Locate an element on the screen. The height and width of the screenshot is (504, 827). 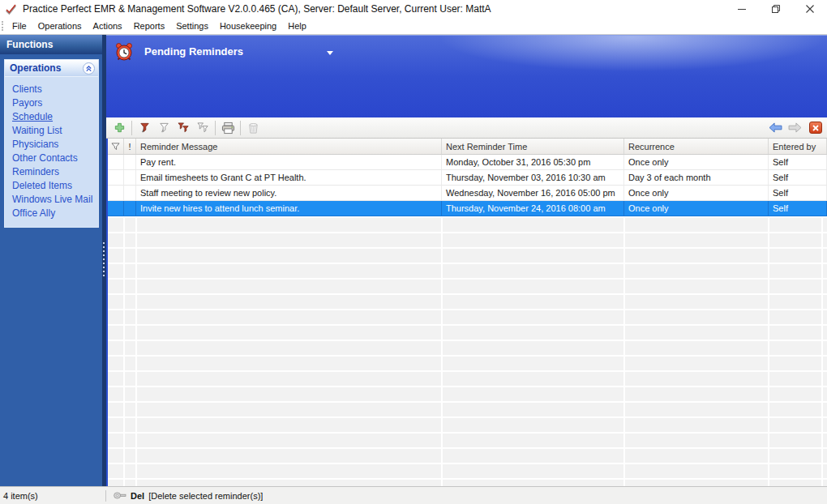
back-arrow-icon is located at coordinates (775, 128).